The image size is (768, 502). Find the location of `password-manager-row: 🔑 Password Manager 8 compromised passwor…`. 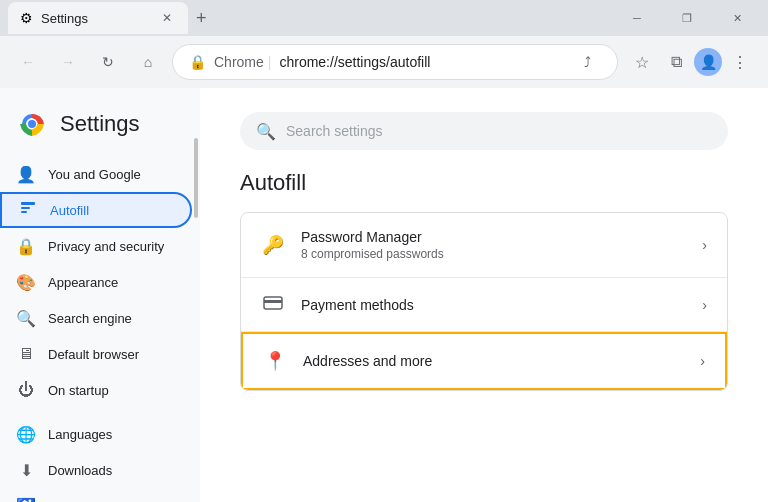

password-manager-row: 🔑 Password Manager 8 compromised passwor… is located at coordinates (484, 246).